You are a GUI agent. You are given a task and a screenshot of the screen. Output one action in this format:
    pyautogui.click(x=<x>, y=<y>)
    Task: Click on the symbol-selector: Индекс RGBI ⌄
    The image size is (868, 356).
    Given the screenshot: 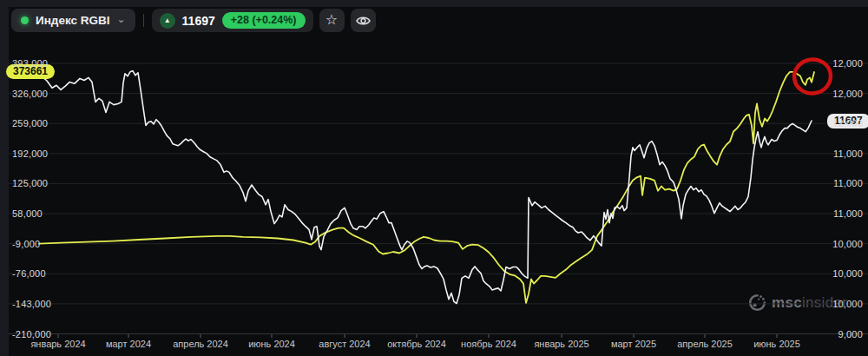 What is the action you would take?
    pyautogui.click(x=73, y=21)
    